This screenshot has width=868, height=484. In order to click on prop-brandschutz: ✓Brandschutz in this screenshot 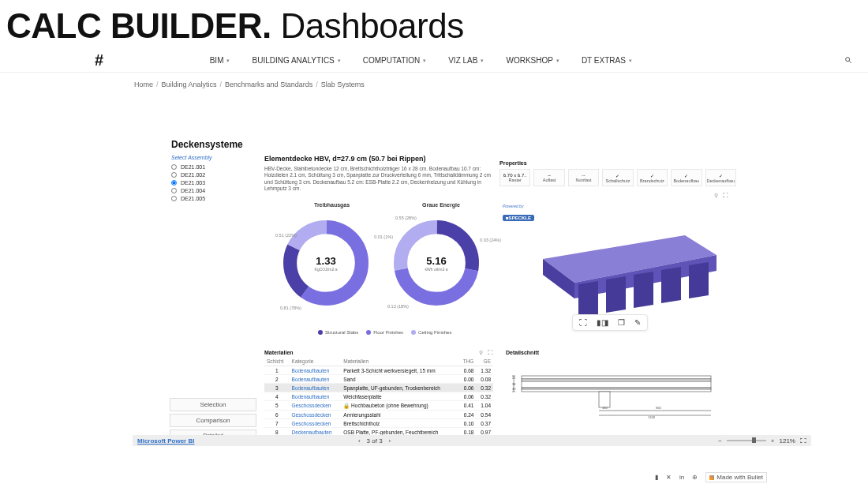, I will do `click(652, 178)`.